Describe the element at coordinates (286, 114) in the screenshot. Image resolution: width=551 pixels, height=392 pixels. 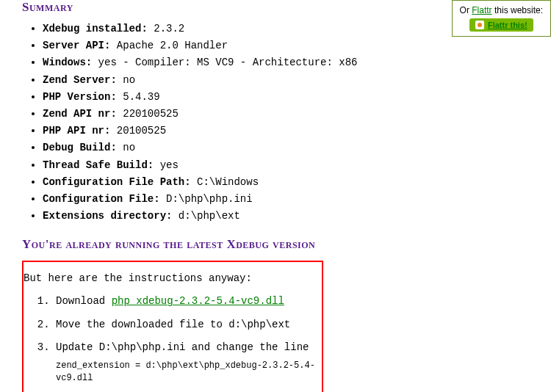
I see `summary-item: Zend API nr: 220100525` at that location.